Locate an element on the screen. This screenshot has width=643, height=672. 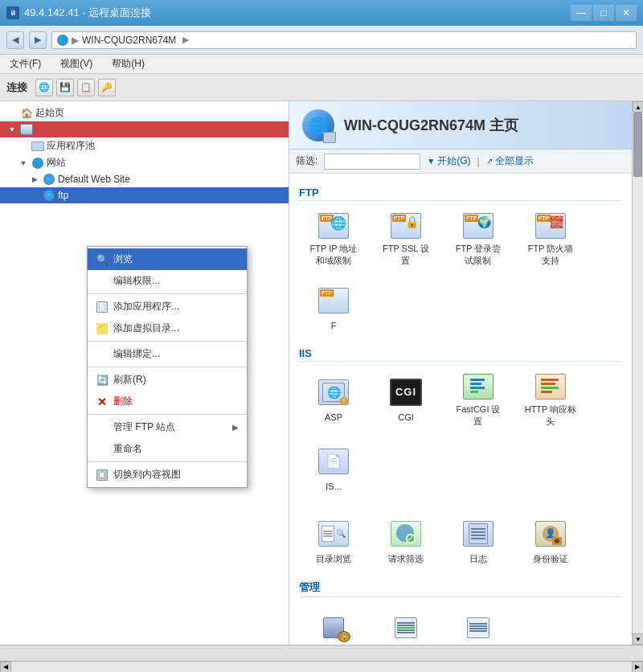
feature-asp: 🌐 ! ASP is located at coordinates (334, 400).